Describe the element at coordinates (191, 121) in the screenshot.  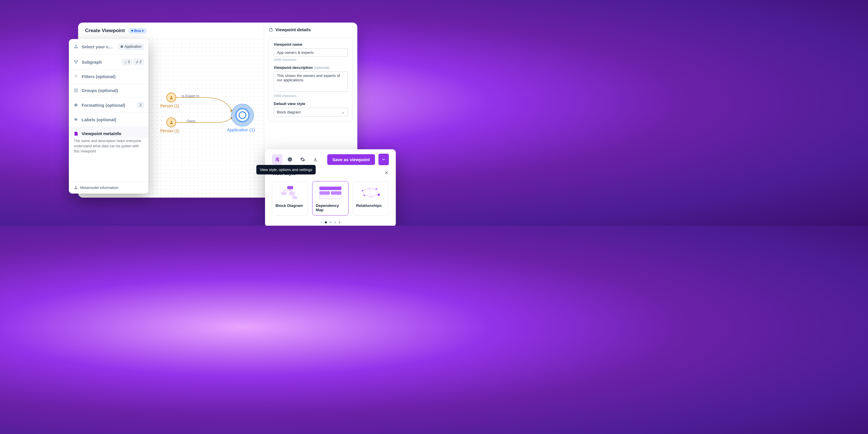
I see `edge-label: Owns` at that location.